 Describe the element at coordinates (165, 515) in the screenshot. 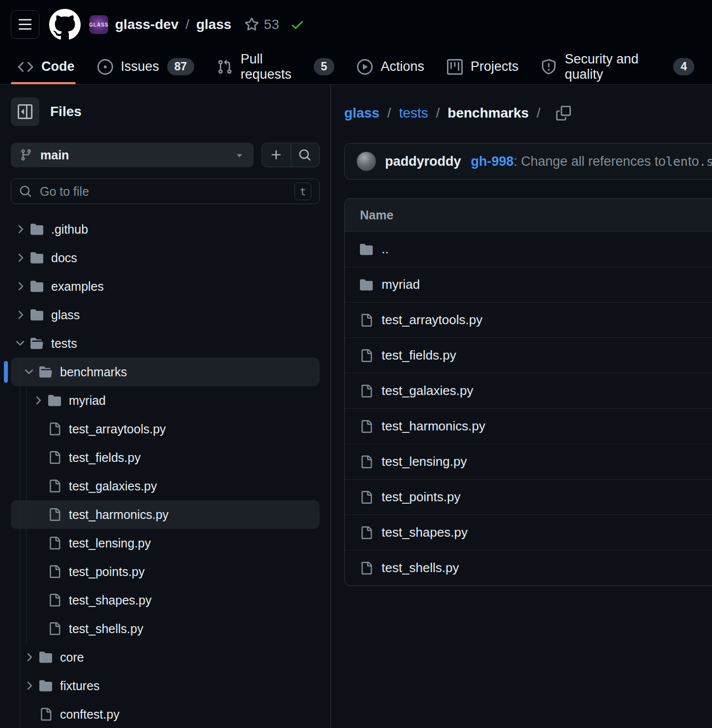

I see `tree-item-test-harmonics-py: test_harmonics.py` at that location.